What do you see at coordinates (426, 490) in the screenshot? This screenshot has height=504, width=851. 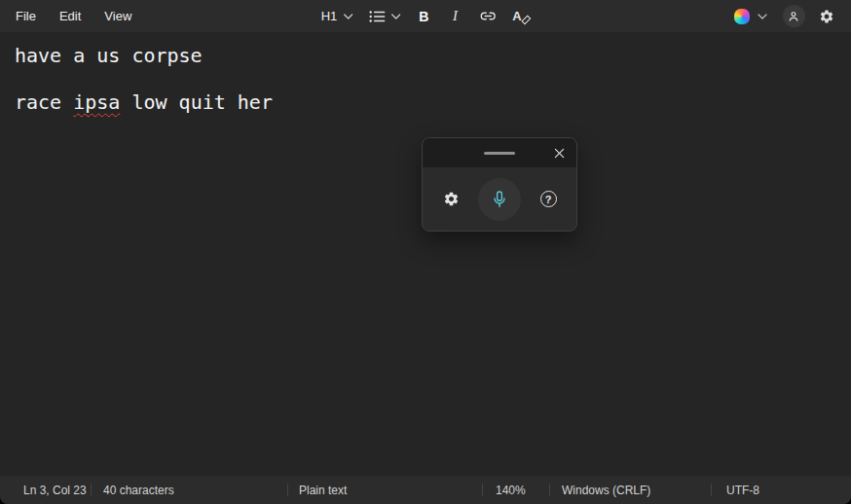 I see `statusbar: Ln 3, Col 23 40 characters Plain text 14…` at bounding box center [426, 490].